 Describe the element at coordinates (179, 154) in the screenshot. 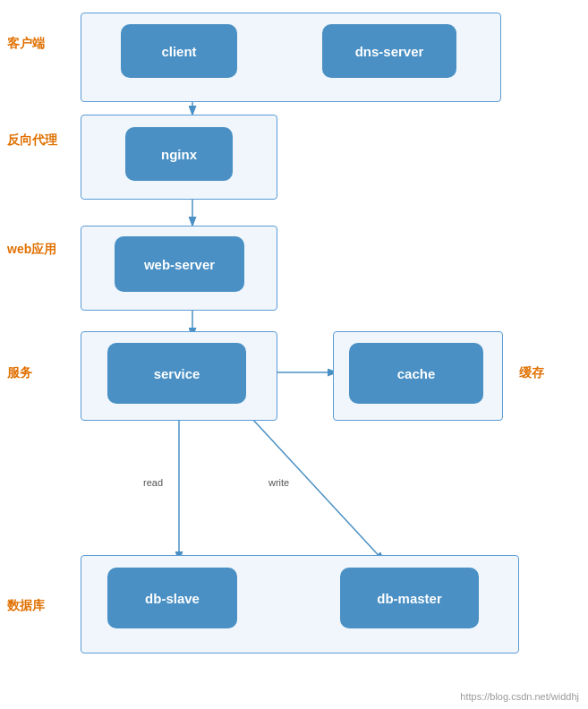

I see `node-nginx: nginx` at that location.